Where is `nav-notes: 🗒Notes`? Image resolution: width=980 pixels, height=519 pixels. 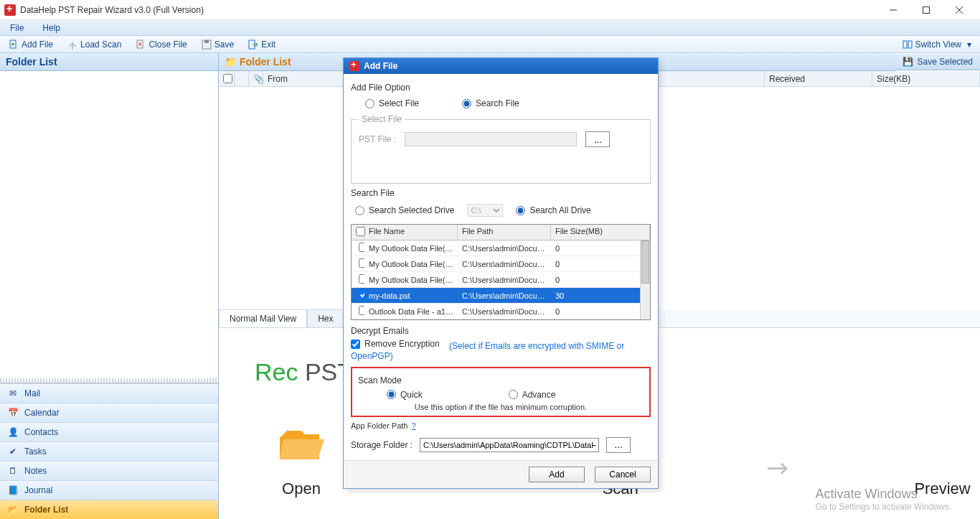
nav-notes: 🗒Notes is located at coordinates (109, 471).